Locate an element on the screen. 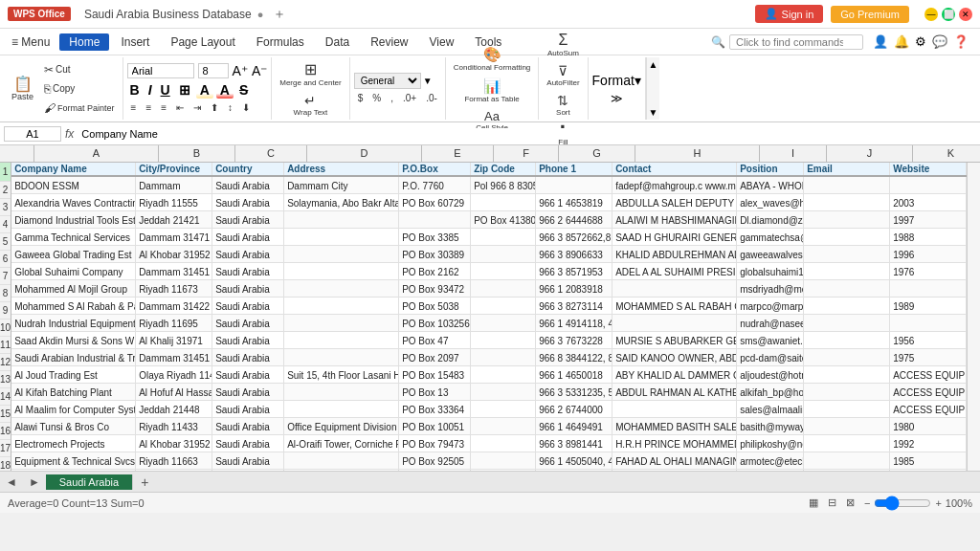  cell: Olaya Riyadh 114 is located at coordinates (174, 375).